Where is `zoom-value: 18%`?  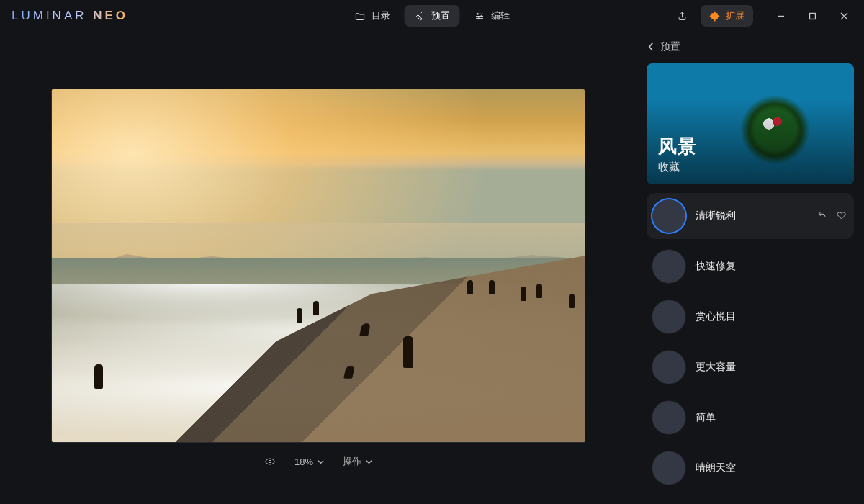
zoom-value: 18% is located at coordinates (304, 462).